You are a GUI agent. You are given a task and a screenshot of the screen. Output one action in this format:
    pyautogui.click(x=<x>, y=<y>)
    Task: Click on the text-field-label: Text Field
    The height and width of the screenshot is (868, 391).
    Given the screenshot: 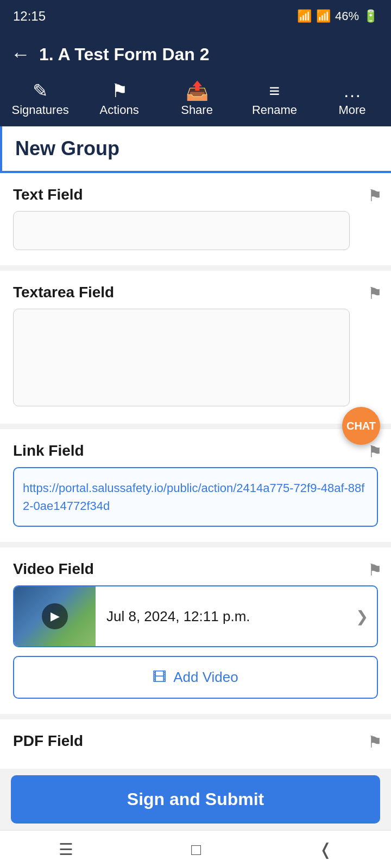 What is the action you would take?
    pyautogui.click(x=195, y=195)
    